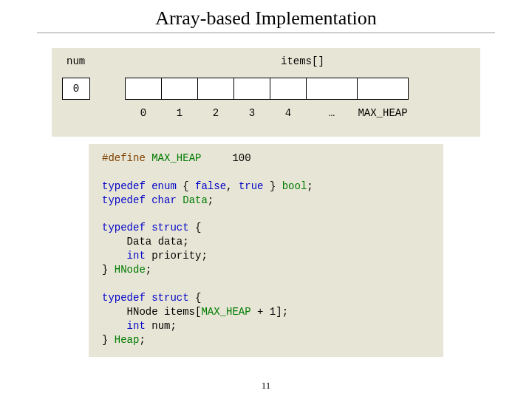 This screenshot has height=399, width=532. What do you see at coordinates (295, 186) in the screenshot?
I see `code-token: bool` at bounding box center [295, 186].